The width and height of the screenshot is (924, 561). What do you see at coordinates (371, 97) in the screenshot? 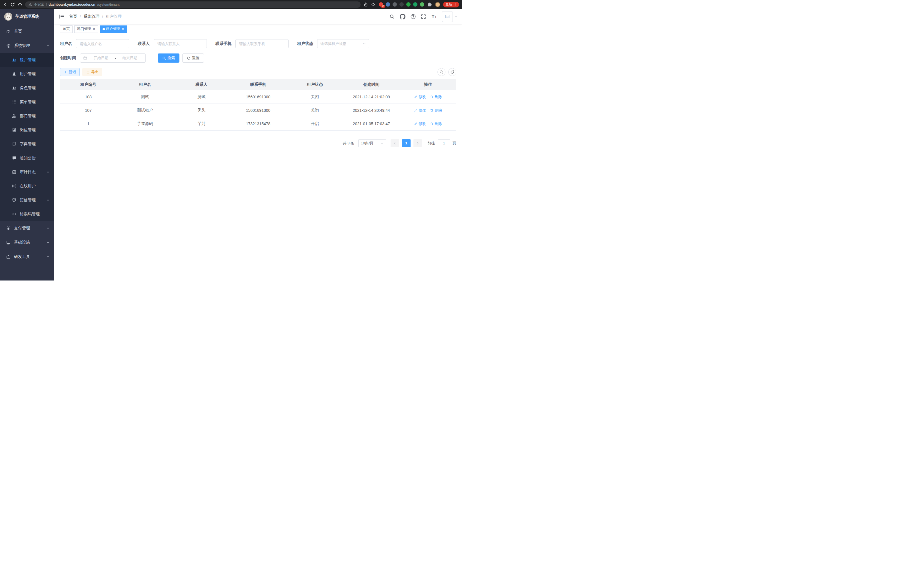
I see `cell-created: 2021-12-14 21:02:09` at bounding box center [371, 97].